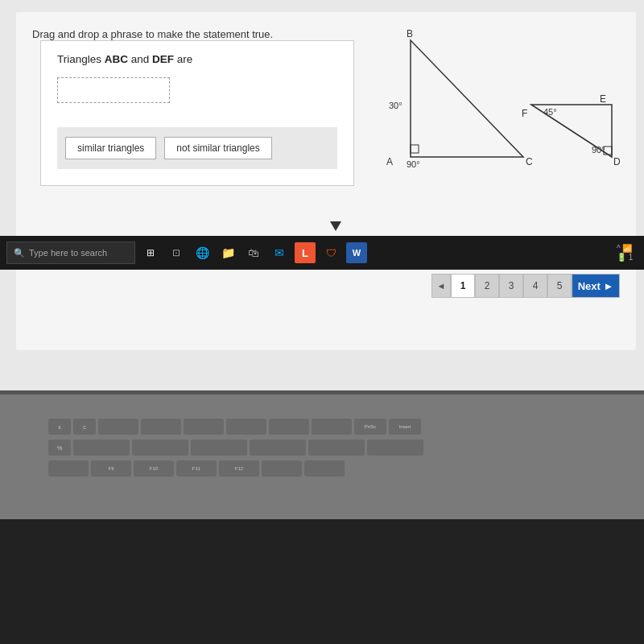  I want to click on key-spacer6, so click(332, 427).